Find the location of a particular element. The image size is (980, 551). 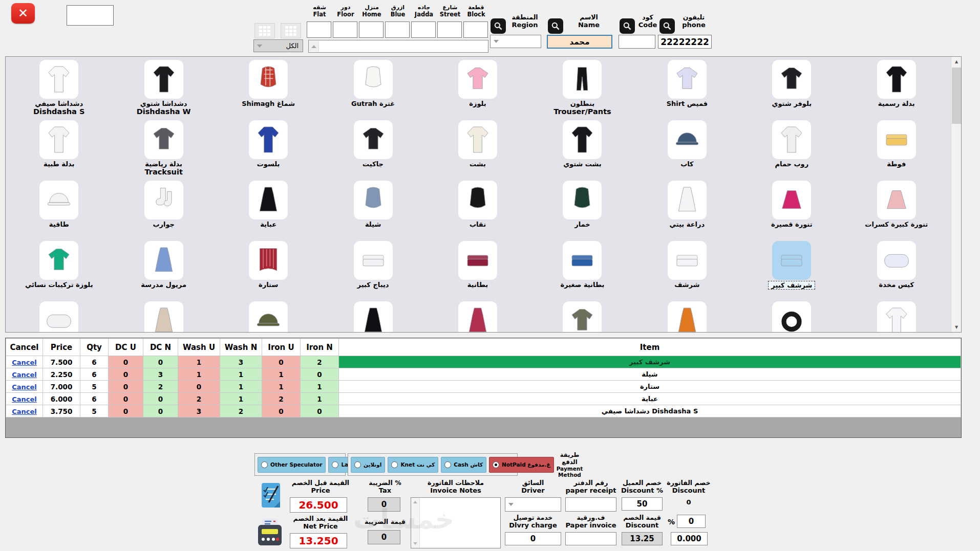

phone-search-icon is located at coordinates (667, 26).